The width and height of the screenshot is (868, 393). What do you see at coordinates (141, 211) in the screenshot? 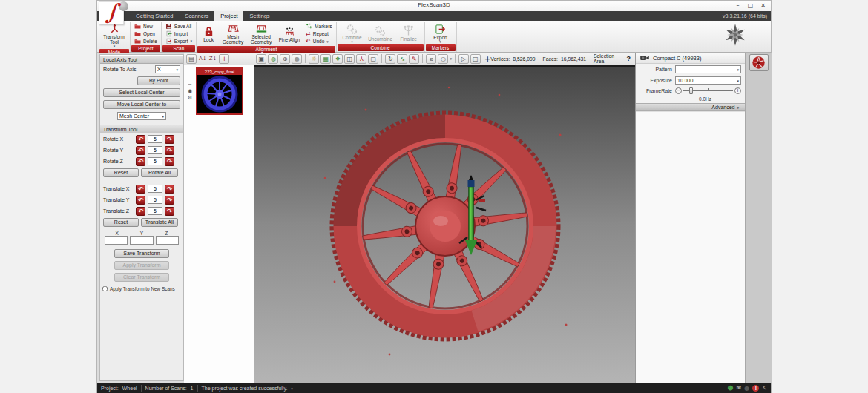
I see `translate-z-minus-button: ↶` at bounding box center [141, 211].